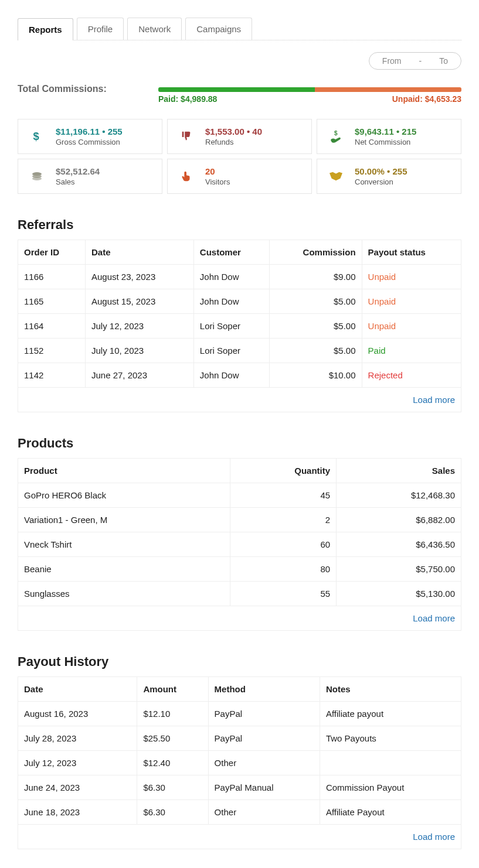 The width and height of the screenshot is (479, 868). What do you see at coordinates (140, 302) in the screenshot?
I see `cell-date: August 15, 2023` at bounding box center [140, 302].